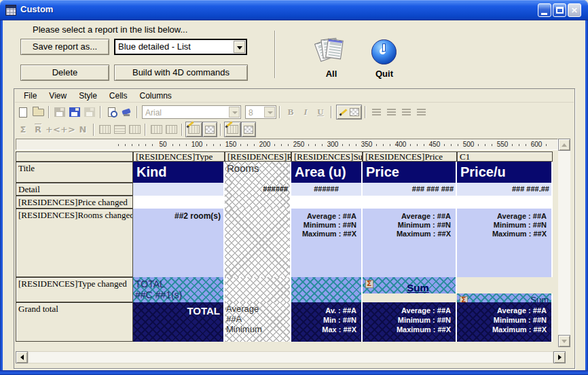 The image size is (588, 375). What do you see at coordinates (410, 202) in the screenshot?
I see `cell-price-changed-price` at bounding box center [410, 202].